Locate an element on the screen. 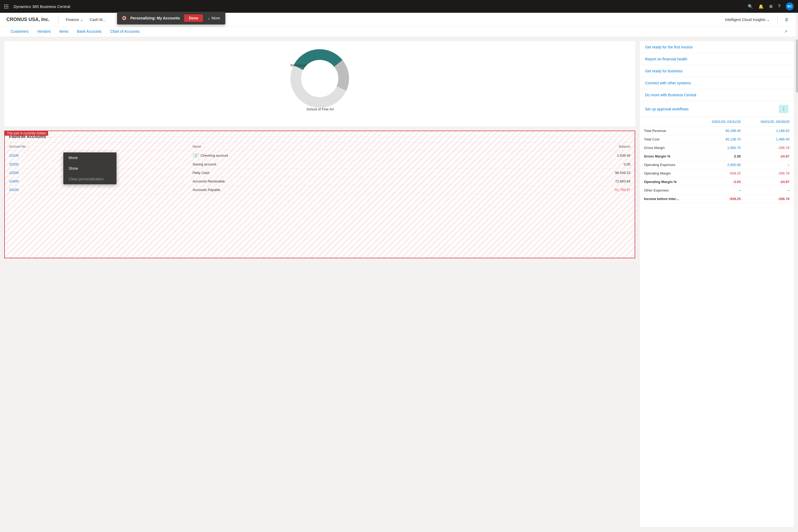 The image size is (798, 532). nav-cash: Cash M... is located at coordinates (98, 20).